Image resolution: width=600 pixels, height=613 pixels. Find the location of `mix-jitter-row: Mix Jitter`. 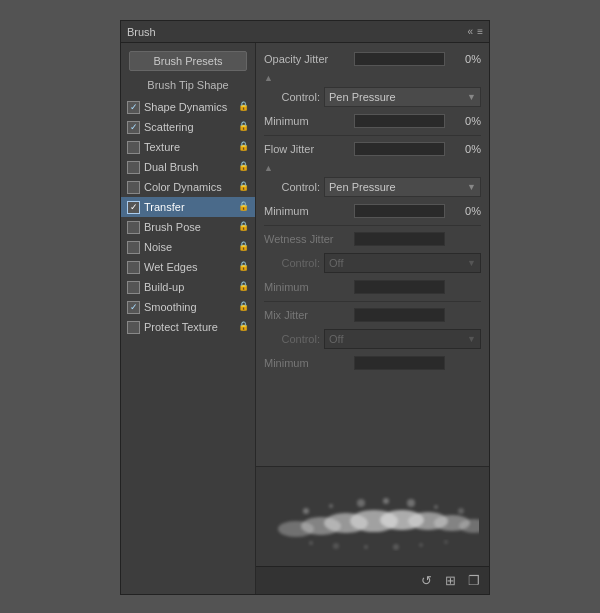

mix-jitter-row: Mix Jitter is located at coordinates (372, 315).